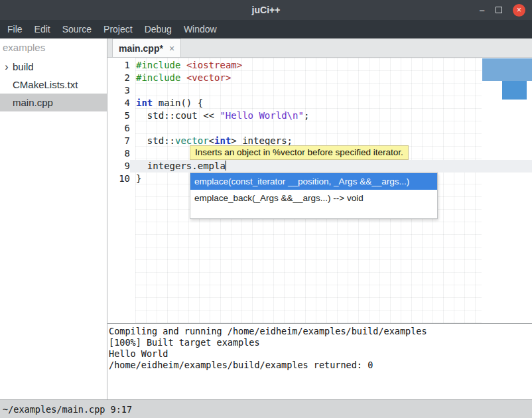 The width and height of the screenshot is (532, 418). Describe the element at coordinates (172, 48) in the screenshot. I see `tab-close-button: ×` at that location.